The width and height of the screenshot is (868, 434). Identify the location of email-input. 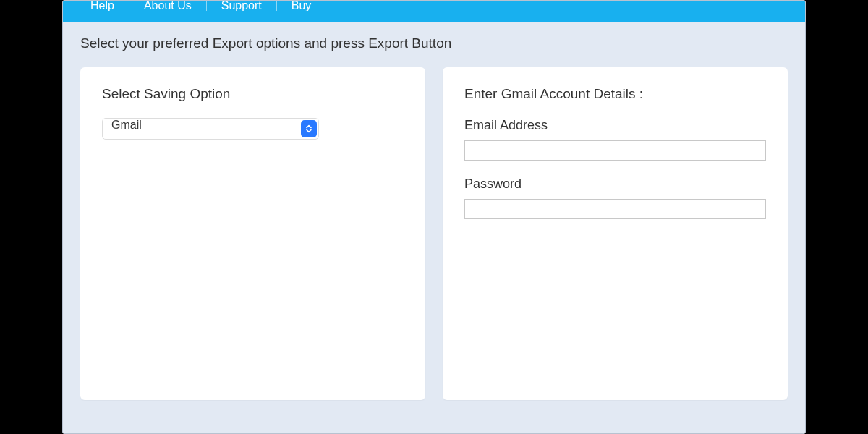
(615, 150).